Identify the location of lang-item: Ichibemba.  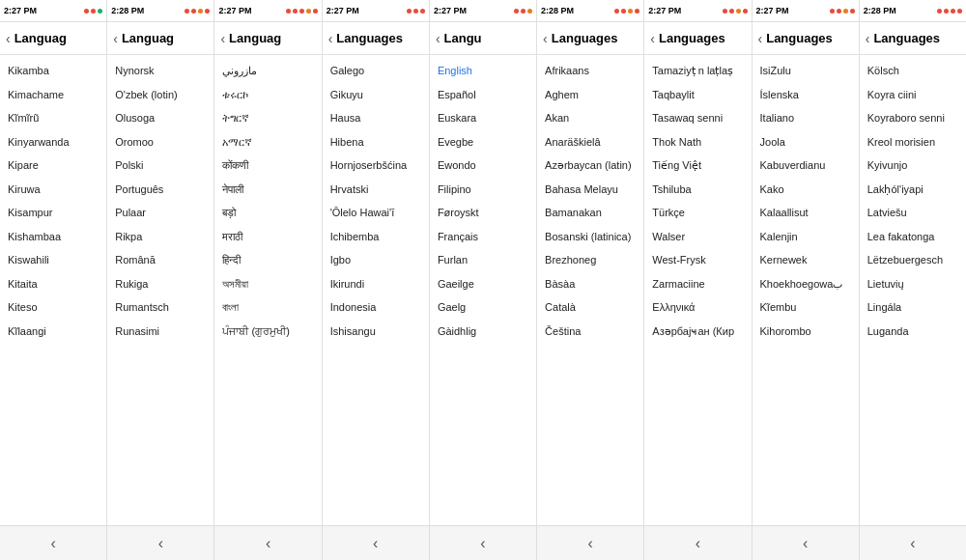
(376, 238).